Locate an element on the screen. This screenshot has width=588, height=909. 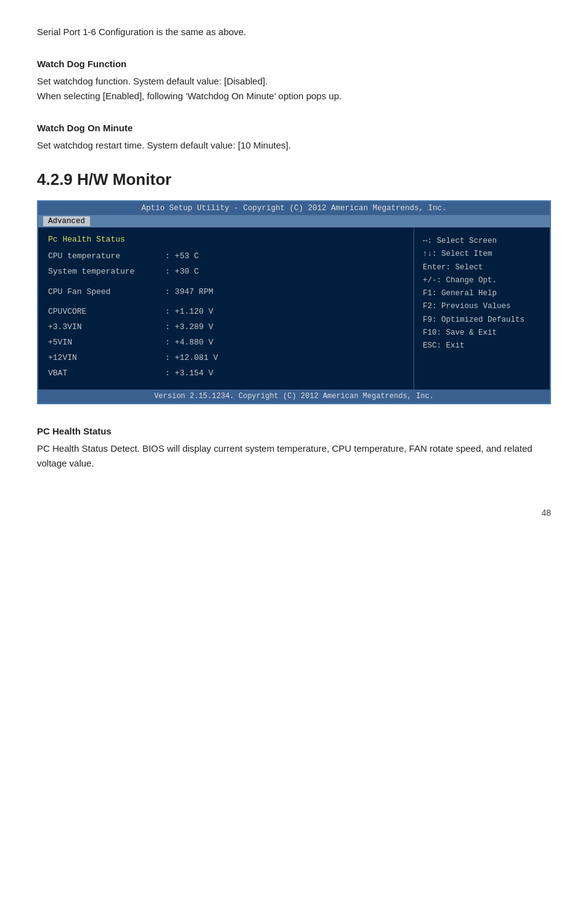
pc-health-status-desc: PC Health Status Detect. BIOS will displ… is located at coordinates (294, 456).